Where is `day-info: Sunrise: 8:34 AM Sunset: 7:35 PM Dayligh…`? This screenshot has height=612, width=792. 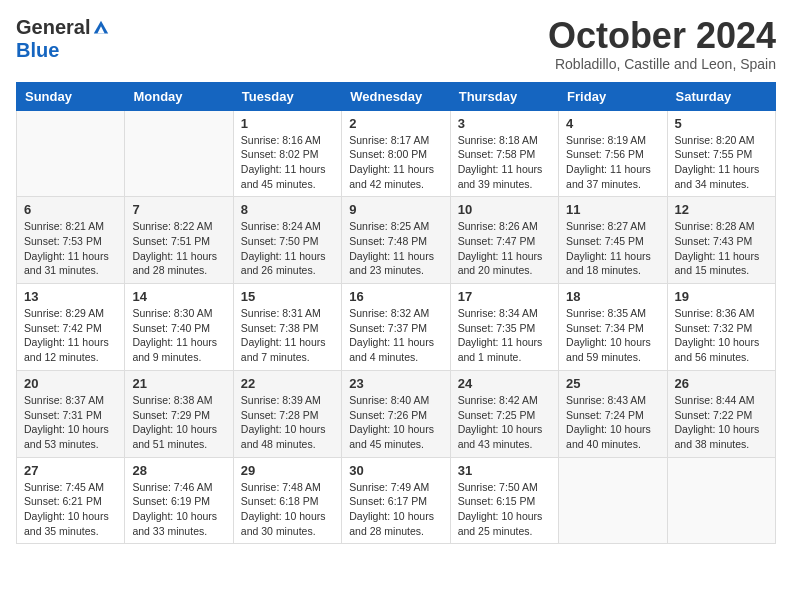 day-info: Sunrise: 8:34 AM Sunset: 7:35 PM Dayligh… is located at coordinates (504, 336).